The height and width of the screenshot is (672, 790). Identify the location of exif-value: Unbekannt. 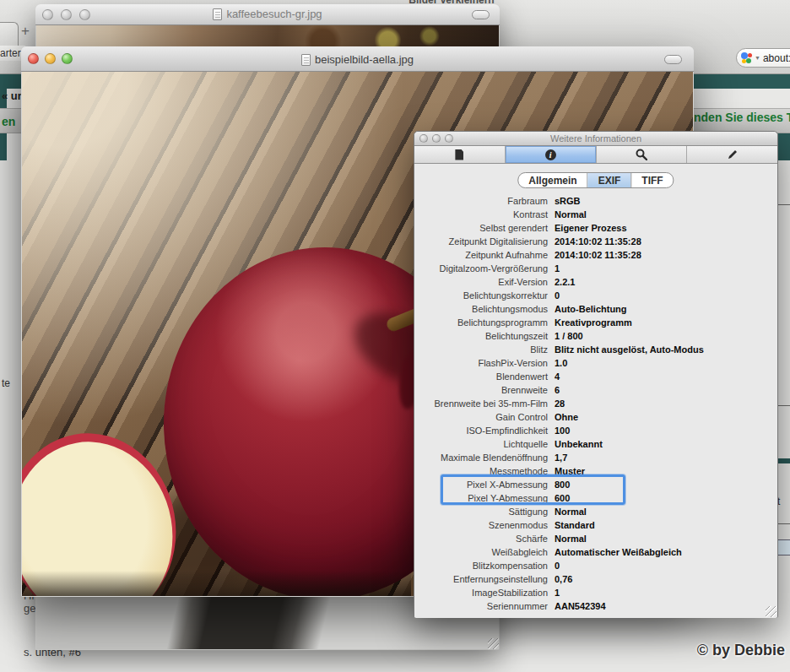
(579, 444).